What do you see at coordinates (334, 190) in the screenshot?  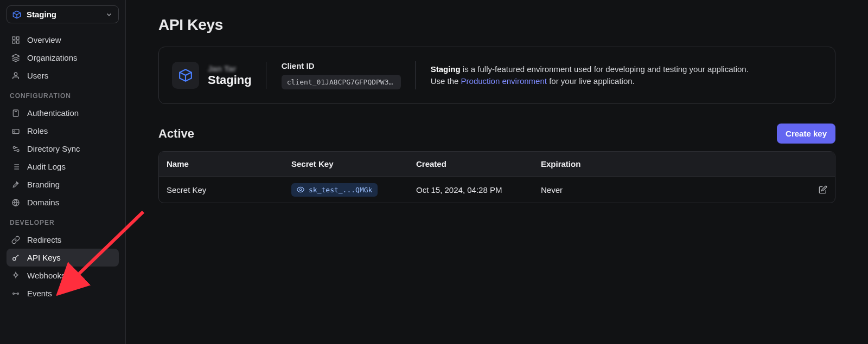 I see `reveal-secret-button: sk_test_...QMGk` at bounding box center [334, 190].